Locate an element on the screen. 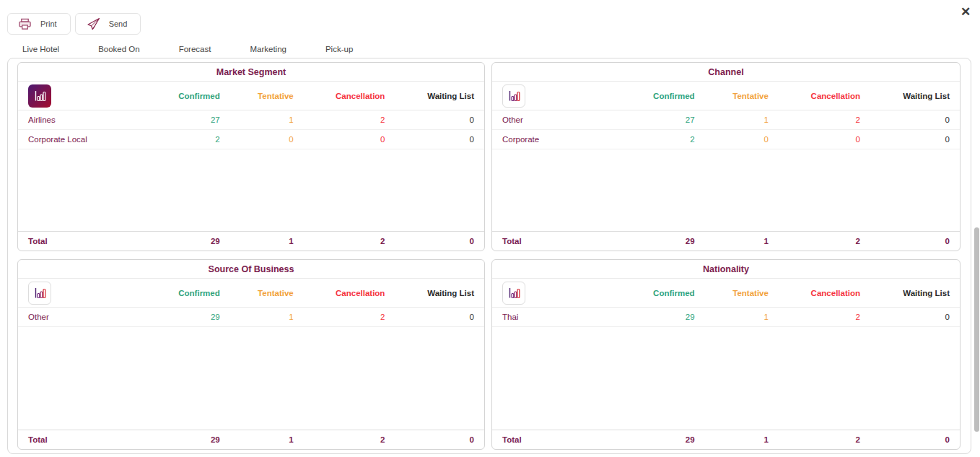 Image resolution: width=980 pixels, height=457 pixels. table-row: Corporate Local 2 0 0 0 is located at coordinates (251, 140).